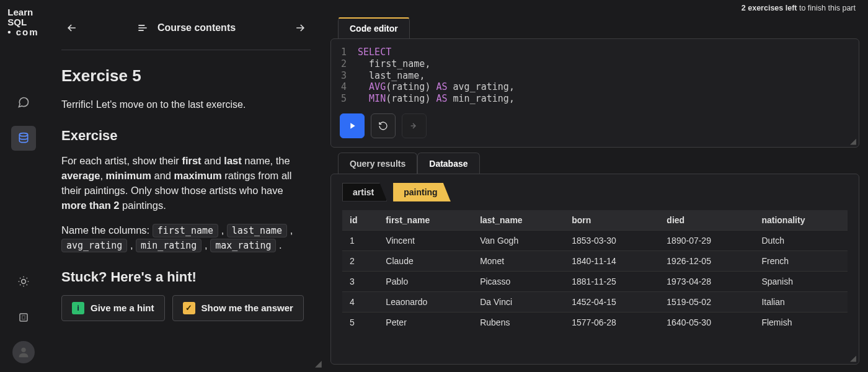 The image size is (868, 372). Describe the element at coordinates (352, 126) in the screenshot. I see `run-button` at that location.